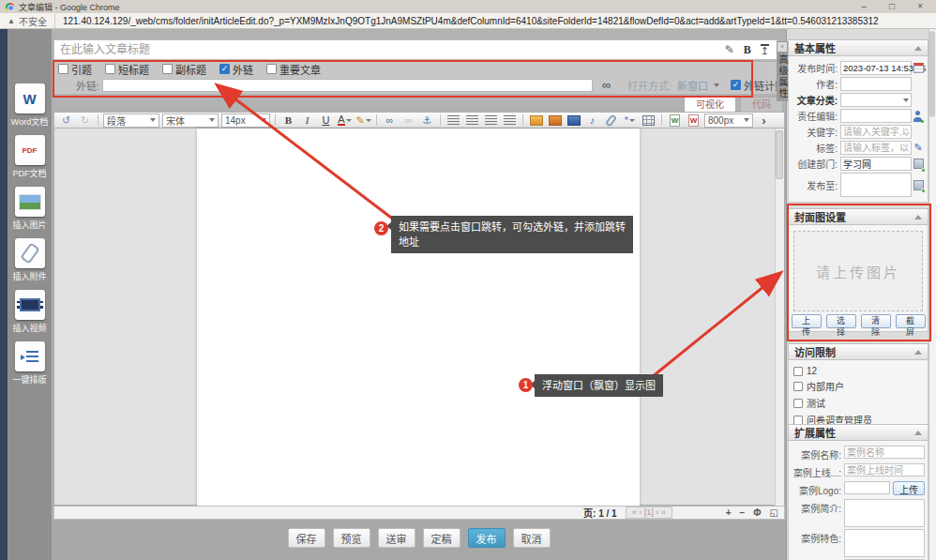 Image resolution: width=936 pixels, height=560 pixels. What do you see at coordinates (747, 51) in the screenshot?
I see `title-bold-icon: B` at bounding box center [747, 51].